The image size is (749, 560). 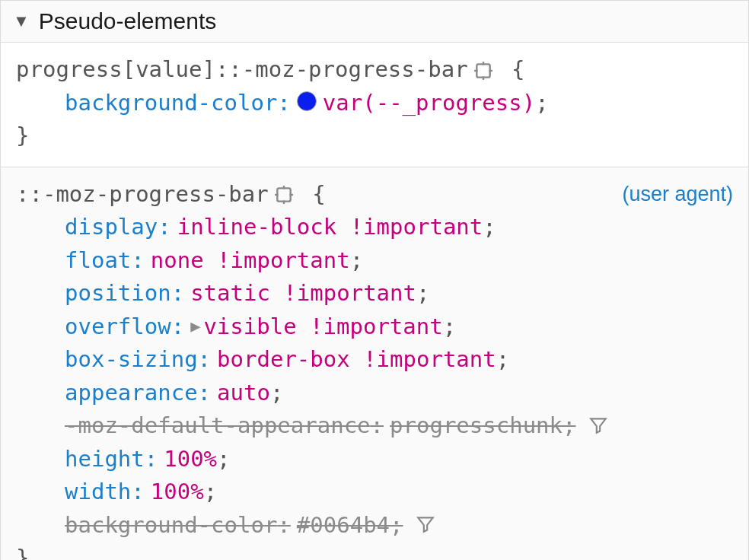 What do you see at coordinates (242, 70) in the screenshot?
I see `css-selector: progress[value]::-moz-progress-bar` at bounding box center [242, 70].